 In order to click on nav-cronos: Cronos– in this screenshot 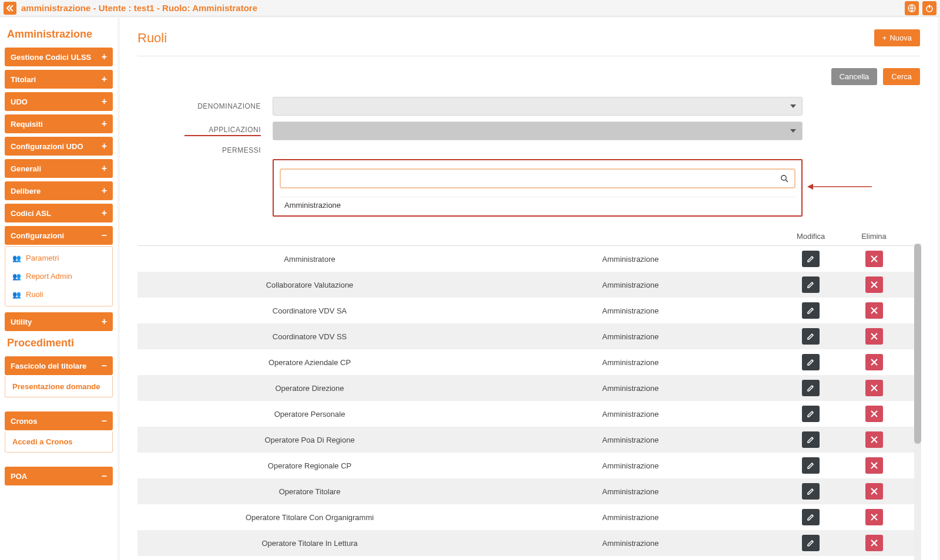, I will do `click(59, 421)`.